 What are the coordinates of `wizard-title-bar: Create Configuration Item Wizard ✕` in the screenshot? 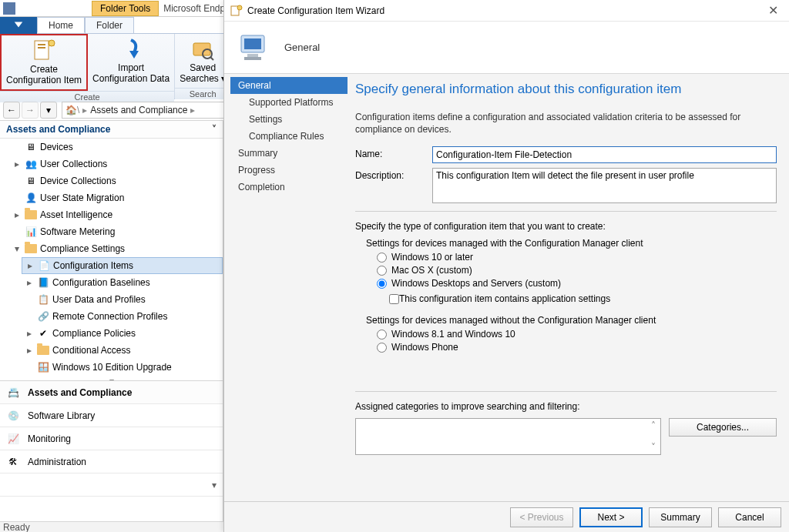 It's located at (507, 11).